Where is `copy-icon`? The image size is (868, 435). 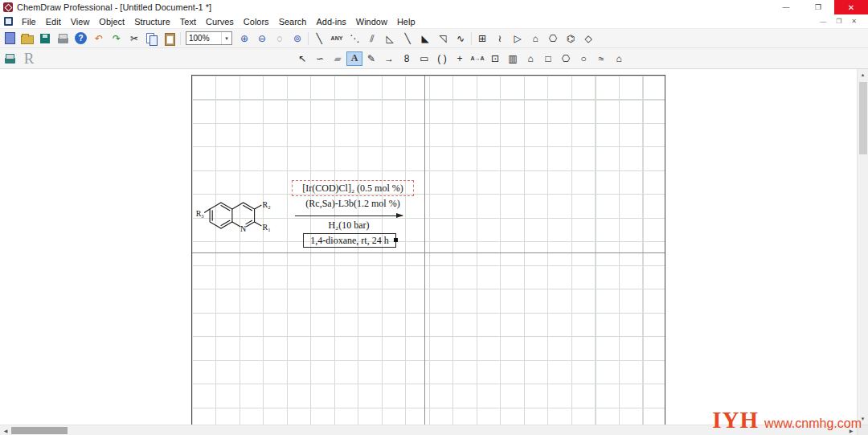
copy-icon is located at coordinates (152, 39).